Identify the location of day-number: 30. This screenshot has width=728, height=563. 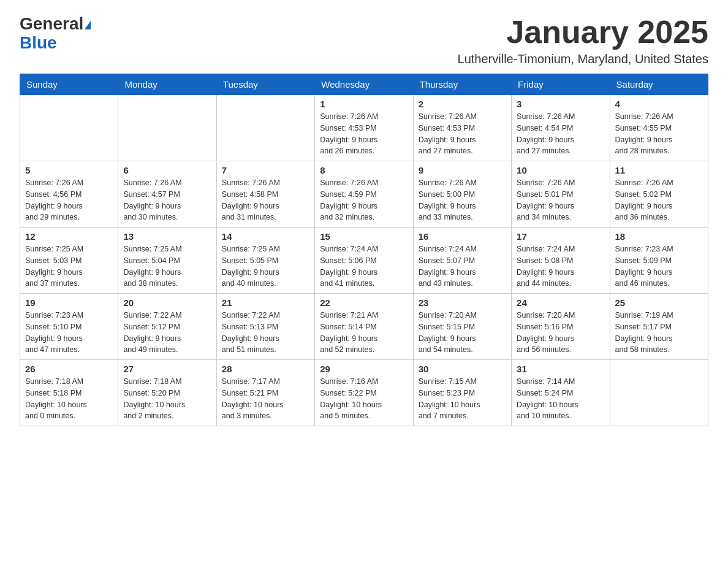
(462, 369).